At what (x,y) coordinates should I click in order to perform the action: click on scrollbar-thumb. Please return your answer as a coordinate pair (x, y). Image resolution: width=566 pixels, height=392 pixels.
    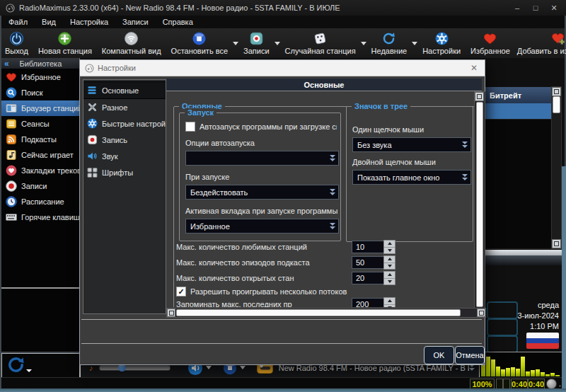
    Looking at the image, I should click on (556, 105).